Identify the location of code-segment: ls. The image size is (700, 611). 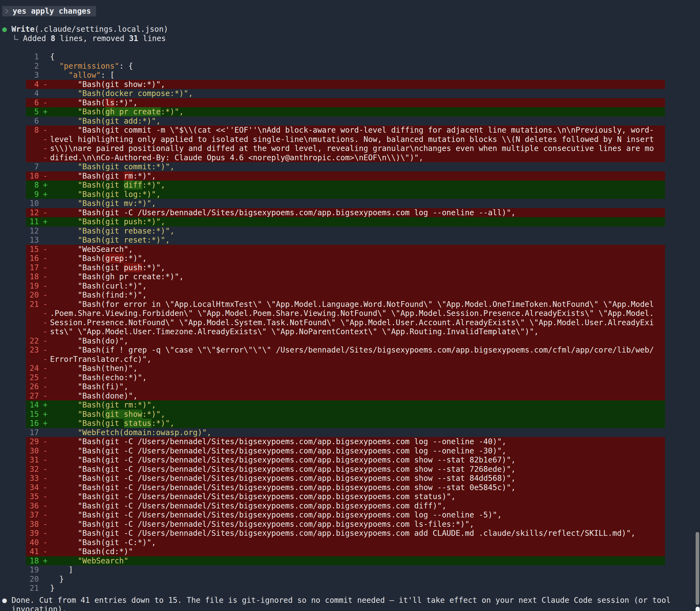
(110, 103).